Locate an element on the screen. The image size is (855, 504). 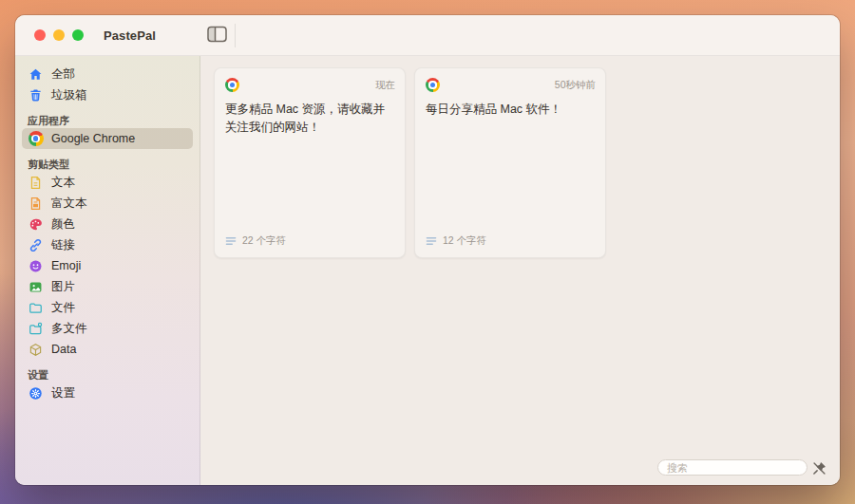
sidebar-section-clip-types: 剪贴类型 is located at coordinates (107, 165).